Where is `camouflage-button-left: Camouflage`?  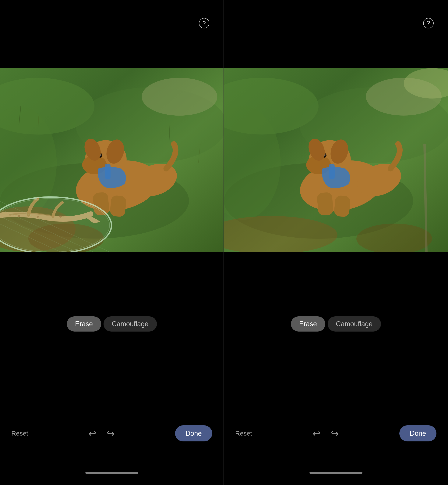
camouflage-button-left: Camouflage is located at coordinates (130, 324).